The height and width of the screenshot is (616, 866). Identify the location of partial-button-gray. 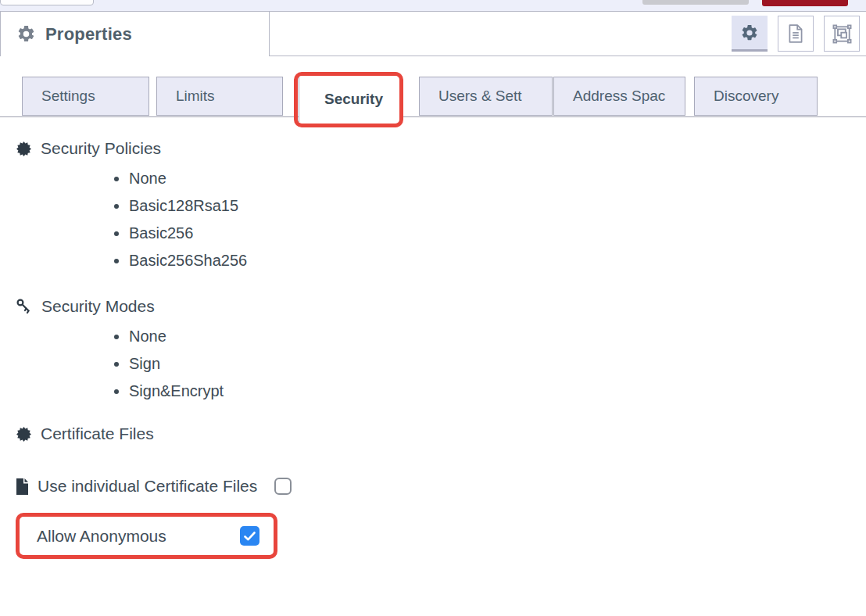
(696, 2).